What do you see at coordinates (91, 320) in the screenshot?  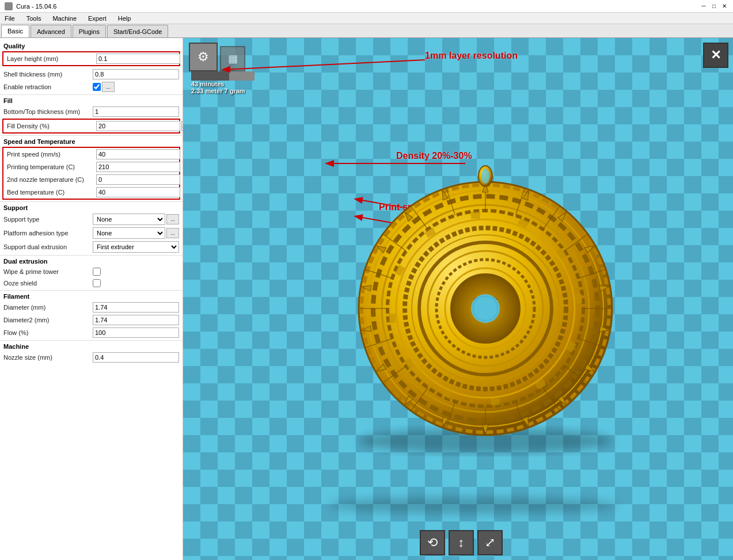 I see `diameter2-row: Diameter2 (mm)` at bounding box center [91, 320].